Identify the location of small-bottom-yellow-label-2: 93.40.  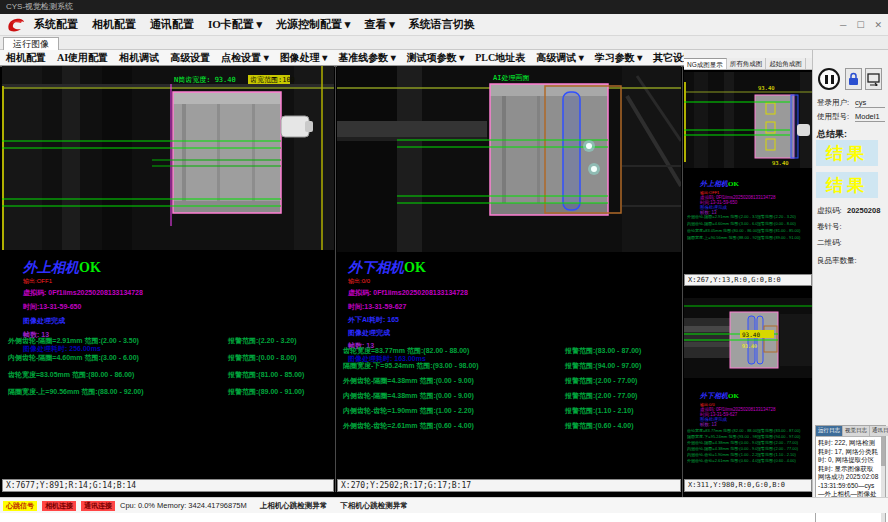
(750, 346).